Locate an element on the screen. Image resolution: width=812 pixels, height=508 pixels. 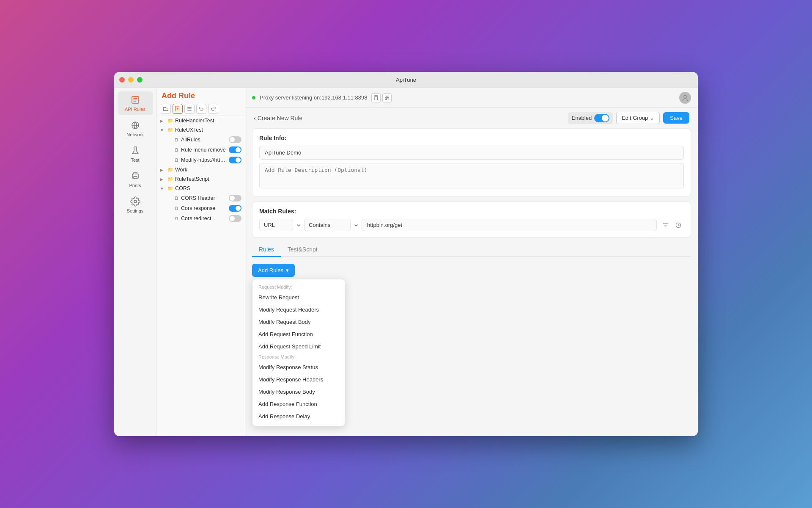
dropdown-item-add-response-delay: Add Response Delay is located at coordinates (299, 417).